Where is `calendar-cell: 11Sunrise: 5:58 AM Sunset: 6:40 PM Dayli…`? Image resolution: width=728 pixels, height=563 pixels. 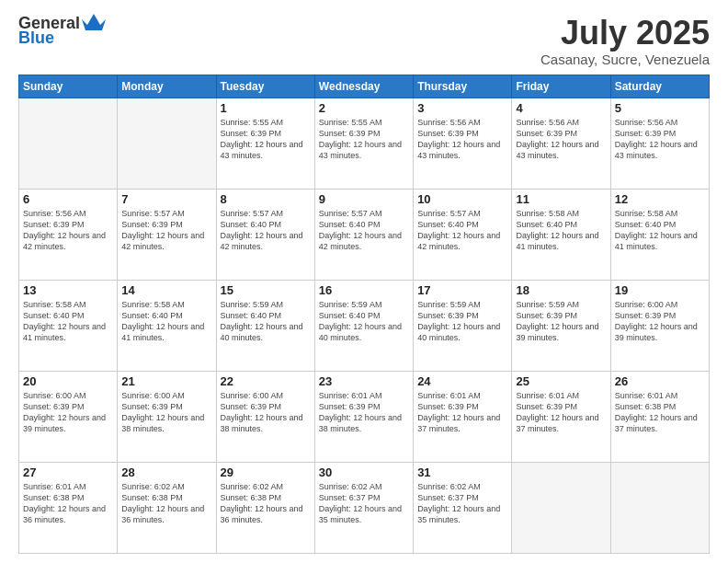
calendar-cell: 11Sunrise: 5:58 AM Sunset: 6:40 PM Dayli… is located at coordinates (561, 234).